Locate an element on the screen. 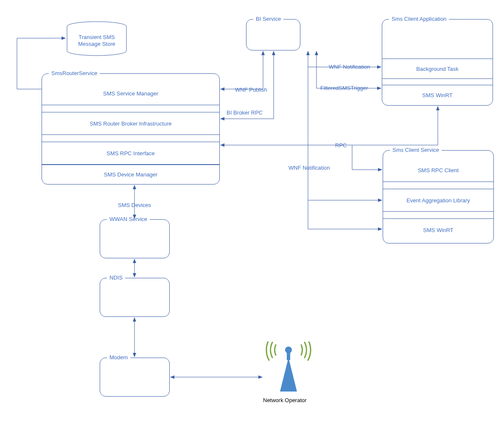  label-ndis: NDIS is located at coordinates (116, 277).